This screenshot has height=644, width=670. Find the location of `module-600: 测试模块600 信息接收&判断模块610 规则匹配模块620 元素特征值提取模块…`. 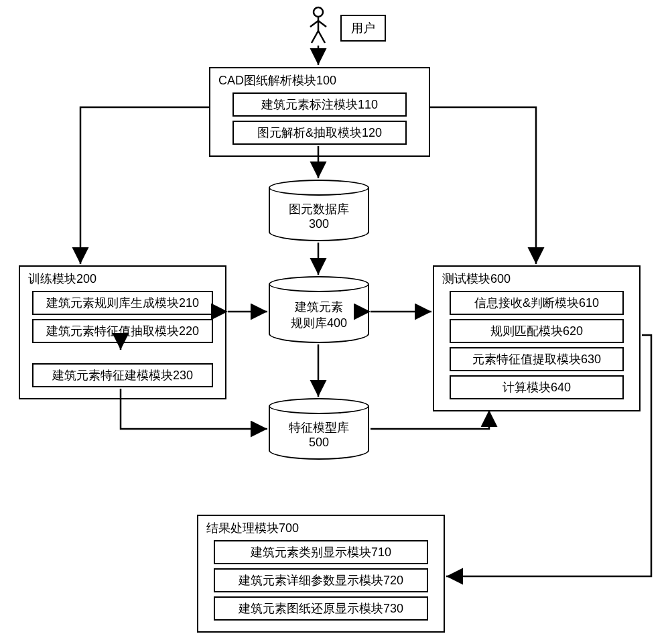

module-600: 测试模块600 信息接收&判断模块610 规则匹配模块620 元素特征值提取模块… is located at coordinates (537, 338).